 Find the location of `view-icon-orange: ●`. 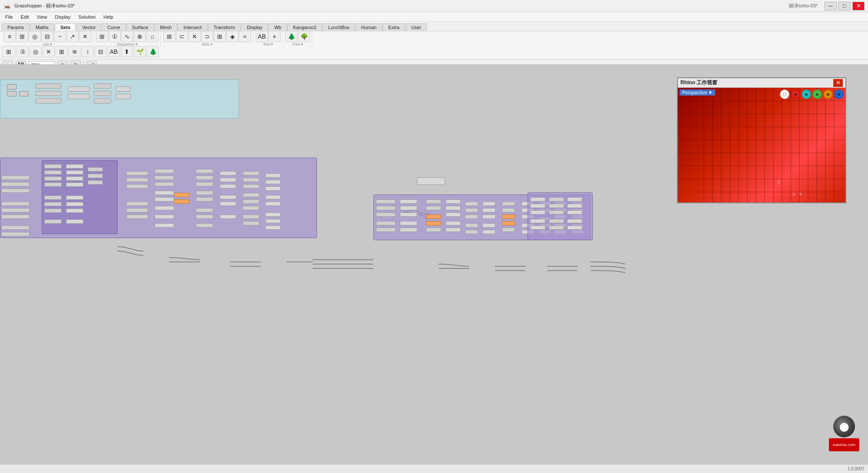

view-icon-orange: ● is located at coordinates (828, 94).